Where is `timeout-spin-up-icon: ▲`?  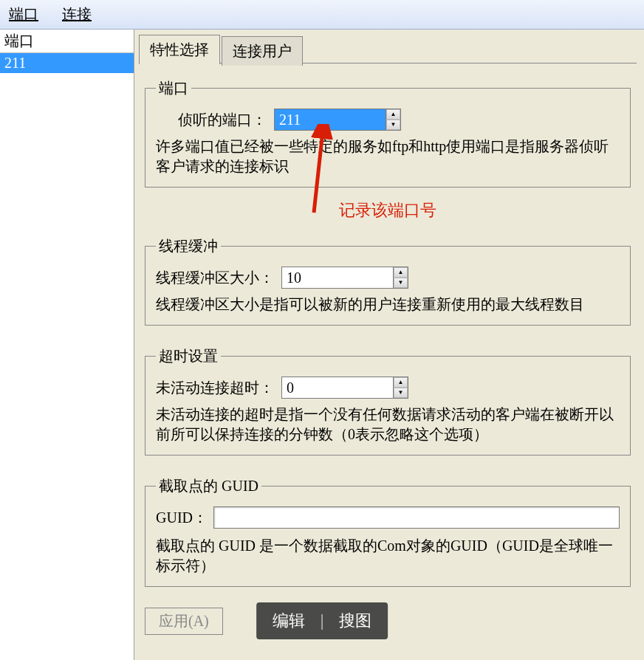 timeout-spin-up-icon: ▲ is located at coordinates (400, 382).